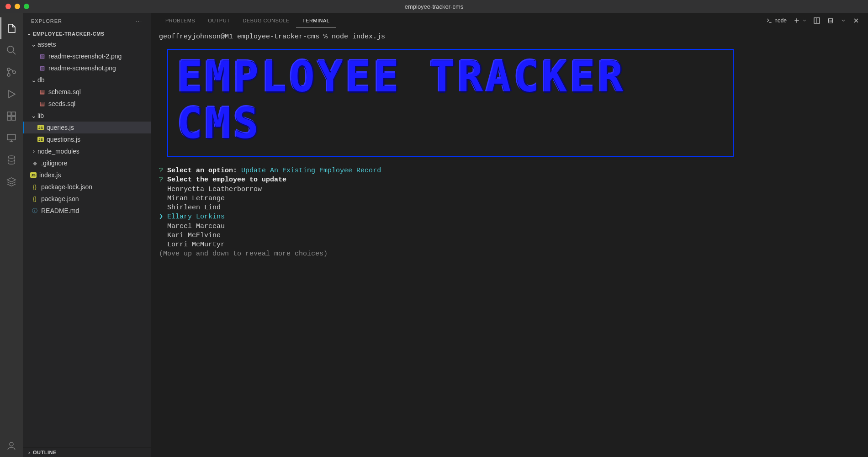 The height and width of the screenshot is (457, 868). What do you see at coordinates (813, 21) in the screenshot?
I see `panel-actions: node` at bounding box center [813, 21].